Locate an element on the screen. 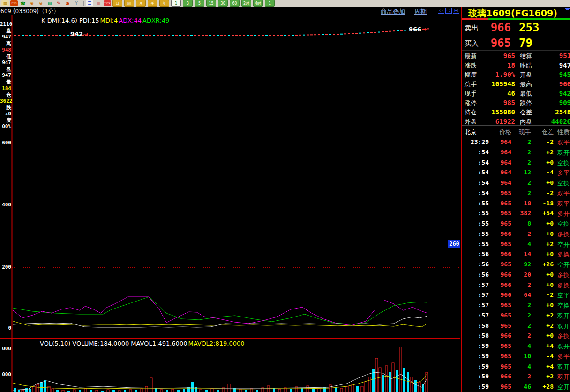  info-row: 现手46最低942 is located at coordinates (516, 93).